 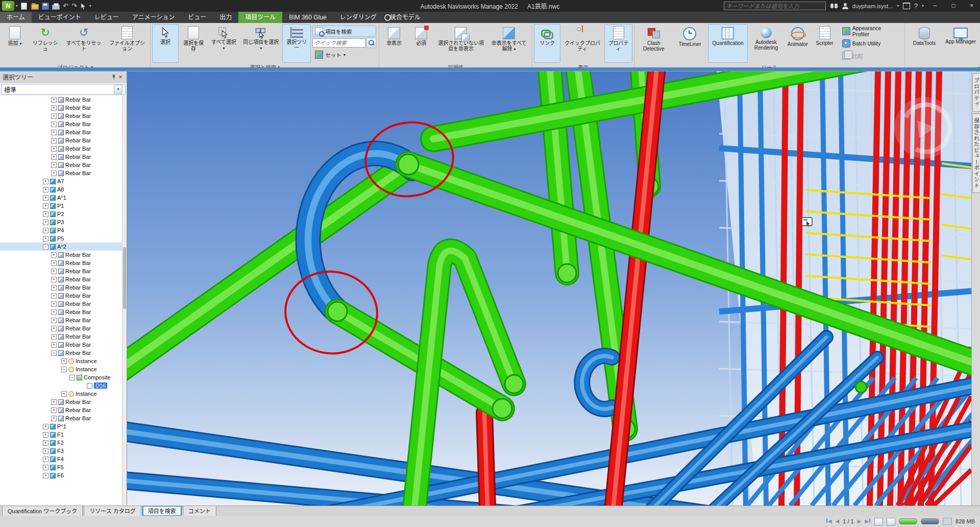 I want to click on ribbon-tab: 項目ツール, so click(x=260, y=17).